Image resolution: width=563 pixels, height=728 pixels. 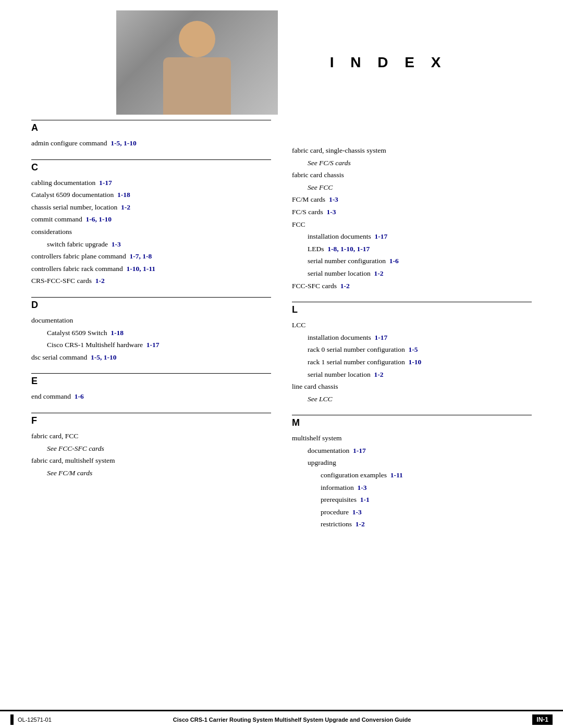 I want to click on entry-admin-configure: admin configure command 1-5, 1-10, so click(x=151, y=143).